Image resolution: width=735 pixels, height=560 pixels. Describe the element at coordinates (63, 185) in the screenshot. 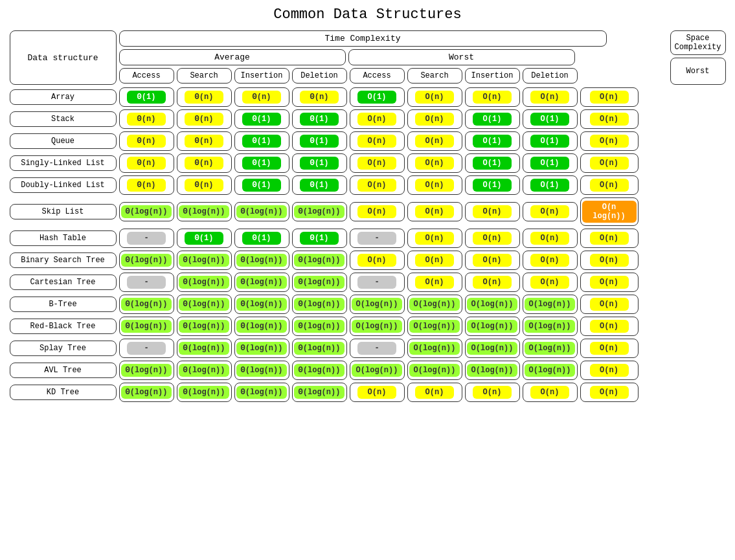

I see `ds-name: Doubly-Linked List` at that location.